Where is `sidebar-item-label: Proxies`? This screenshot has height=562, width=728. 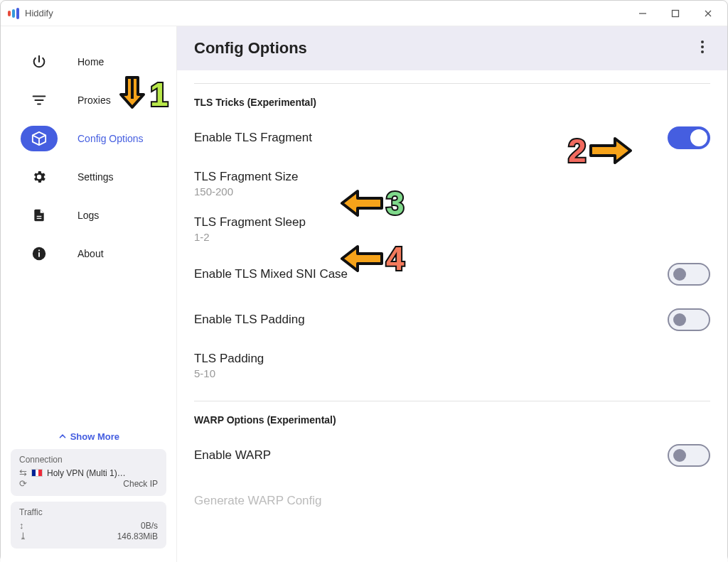 sidebar-item-label: Proxies is located at coordinates (94, 100).